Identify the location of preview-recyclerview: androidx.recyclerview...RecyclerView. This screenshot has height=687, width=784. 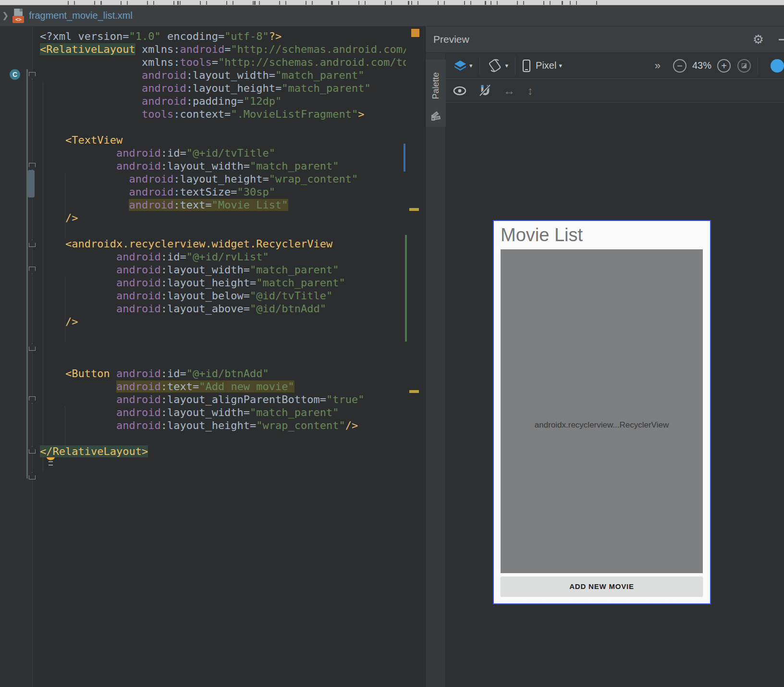
(601, 411).